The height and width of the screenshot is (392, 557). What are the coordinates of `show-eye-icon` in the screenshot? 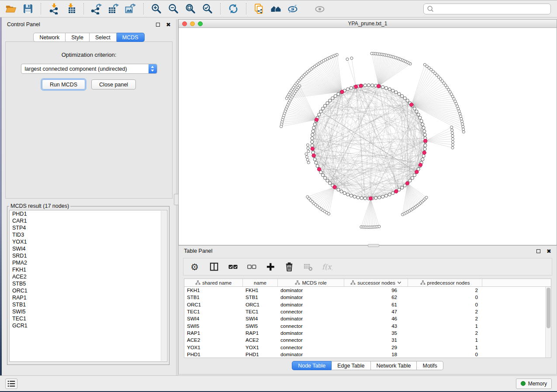 It's located at (320, 9).